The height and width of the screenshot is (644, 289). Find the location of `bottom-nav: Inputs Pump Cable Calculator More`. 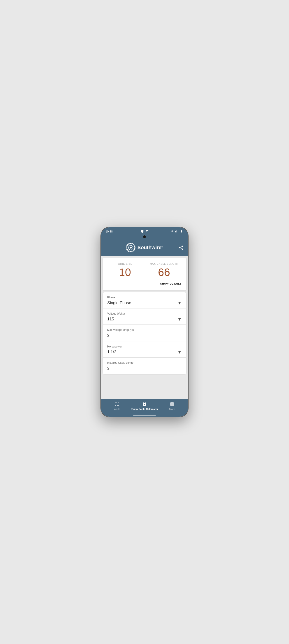

bottom-nav: Inputs Pump Cable Calculator More is located at coordinates (145, 407).